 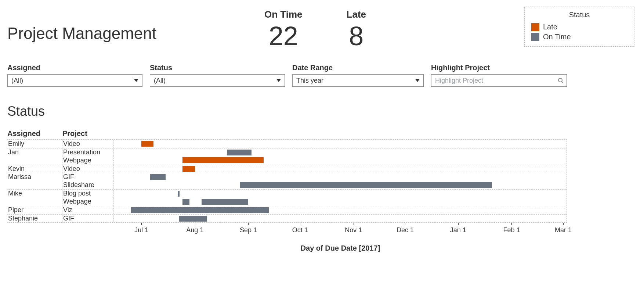 I want to click on highlight-project-input: Highlight Project, so click(x=499, y=80).